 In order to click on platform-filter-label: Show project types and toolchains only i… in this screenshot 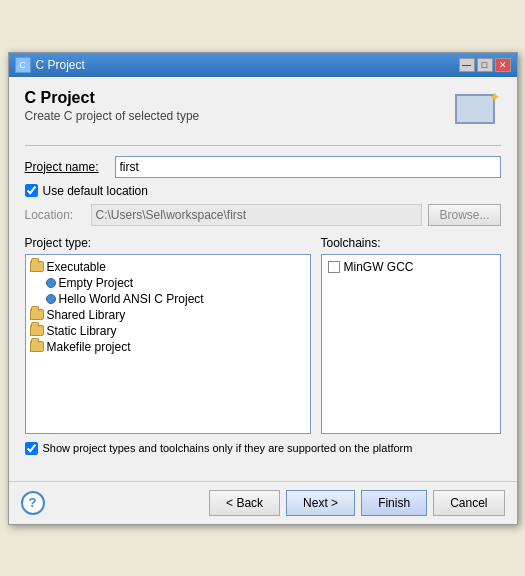, I will do `click(228, 448)`.